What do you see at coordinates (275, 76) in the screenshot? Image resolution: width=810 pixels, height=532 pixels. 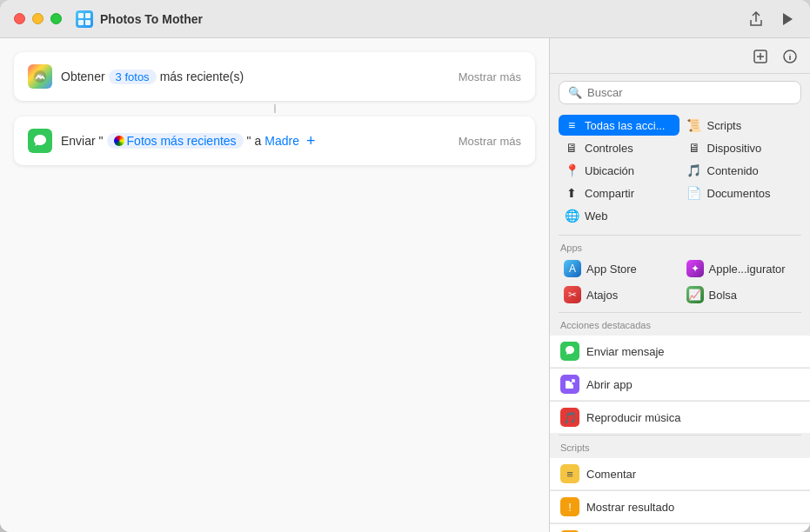 I see `obtener-card: Obtener 3 fotos más reciente(s) Mostrar …` at bounding box center [275, 76].